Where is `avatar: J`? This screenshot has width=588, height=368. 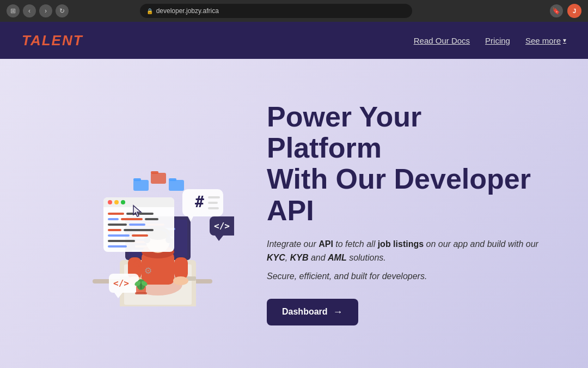 avatar: J is located at coordinates (574, 11).